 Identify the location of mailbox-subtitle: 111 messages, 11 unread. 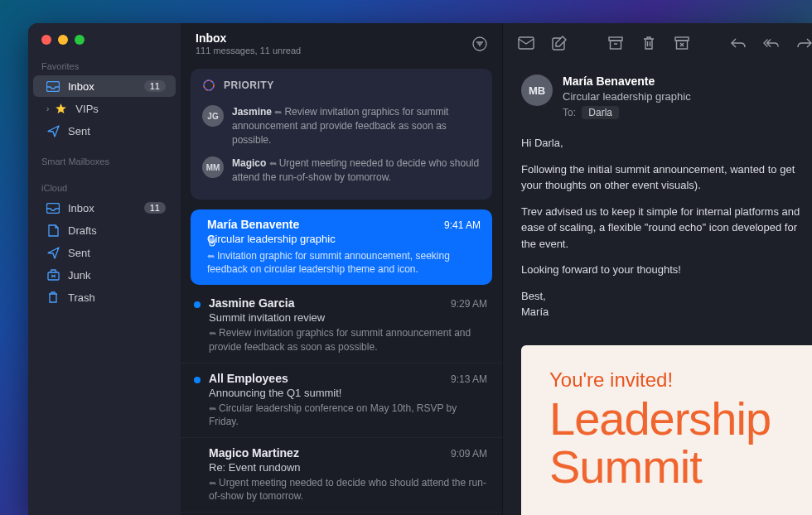
(249, 51).